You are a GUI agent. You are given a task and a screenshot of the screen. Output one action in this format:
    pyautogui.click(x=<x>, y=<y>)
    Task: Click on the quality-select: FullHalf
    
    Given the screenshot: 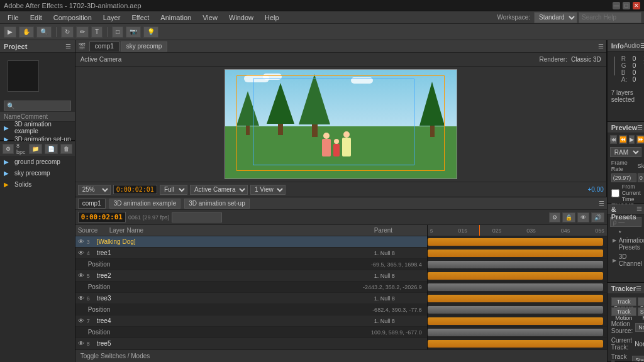 What is the action you would take?
    pyautogui.click(x=174, y=190)
    